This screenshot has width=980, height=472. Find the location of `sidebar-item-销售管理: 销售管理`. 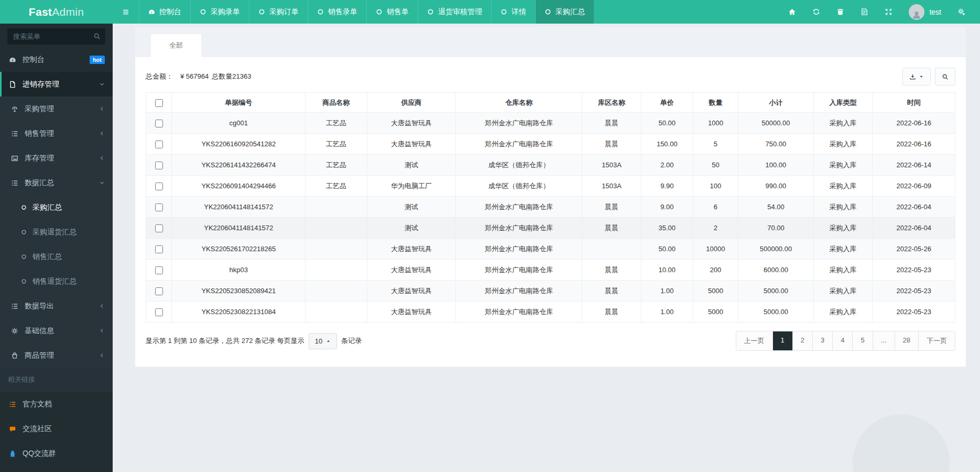

sidebar-item-销售管理: 销售管理 is located at coordinates (57, 133).